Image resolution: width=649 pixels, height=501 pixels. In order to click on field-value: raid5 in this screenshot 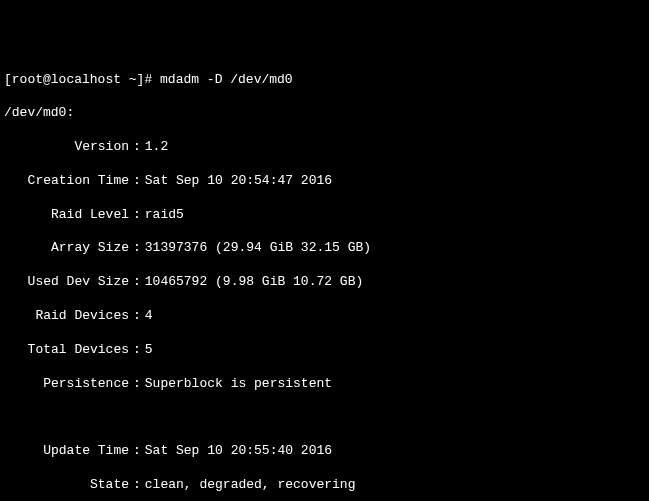, I will do `click(164, 216)`.